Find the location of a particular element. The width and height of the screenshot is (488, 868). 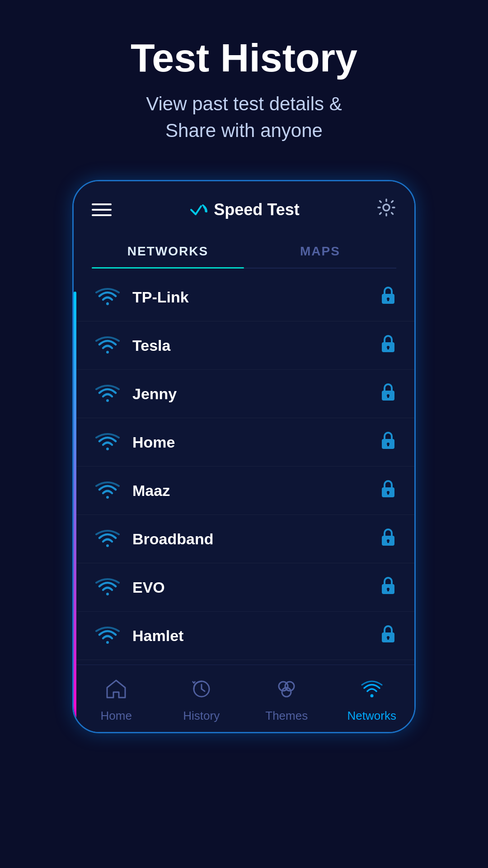

home-icon is located at coordinates (116, 692).